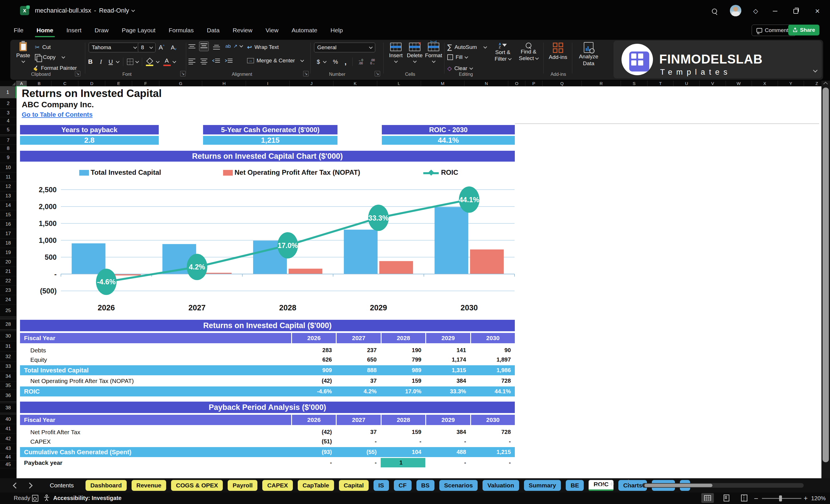 This screenshot has width=830, height=504. Describe the element at coordinates (8, 92) in the screenshot. I see `row-header-1: 1` at that location.